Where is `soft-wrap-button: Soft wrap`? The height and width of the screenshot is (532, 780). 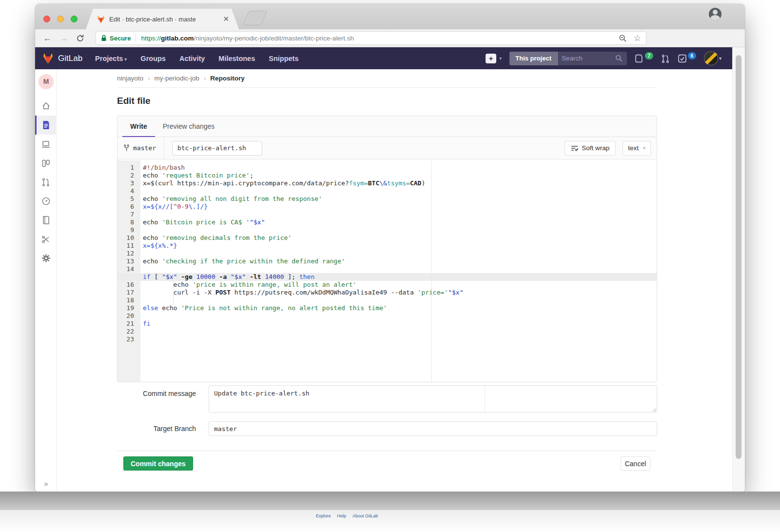 soft-wrap-button: Soft wrap is located at coordinates (590, 148).